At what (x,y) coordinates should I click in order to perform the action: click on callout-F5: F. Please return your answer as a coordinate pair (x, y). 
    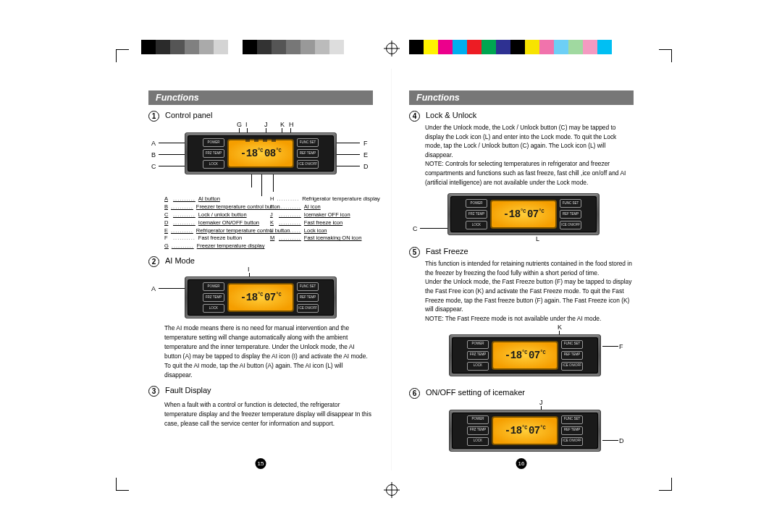
    Looking at the image, I should click on (621, 347).